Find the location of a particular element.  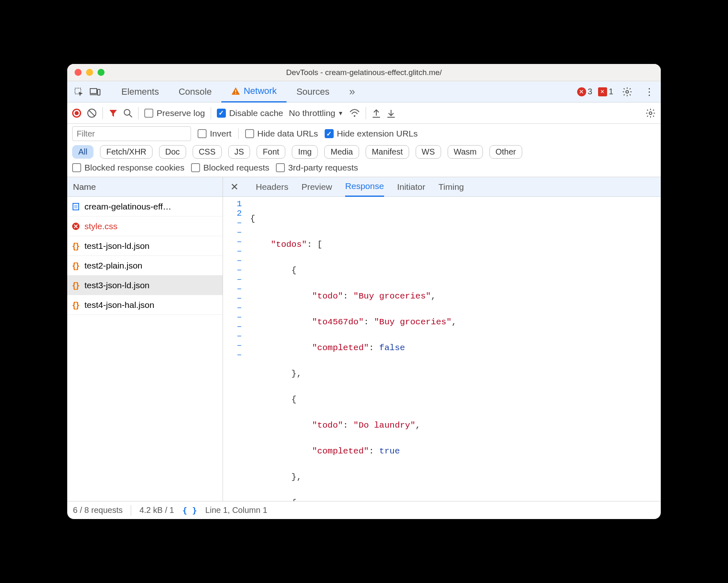

pill-ws: WS is located at coordinates (428, 152).